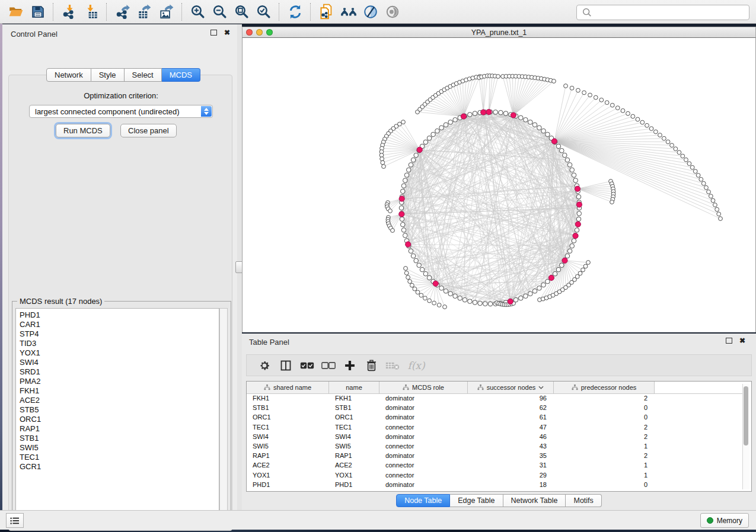  Describe the element at coordinates (493, 398) in the screenshot. I see `table-row: FKH1FKH1dominator962` at that location.